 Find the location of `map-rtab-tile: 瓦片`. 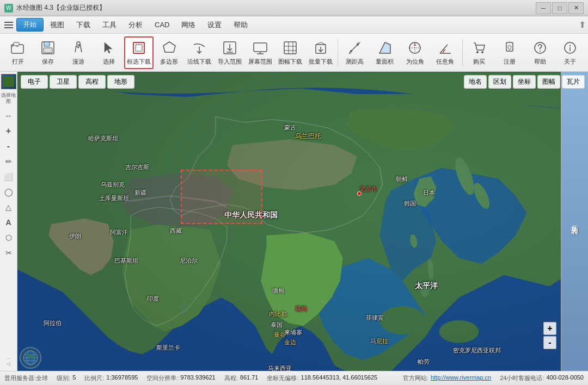

map-rtab-tile: 瓦片 is located at coordinates (573, 82).